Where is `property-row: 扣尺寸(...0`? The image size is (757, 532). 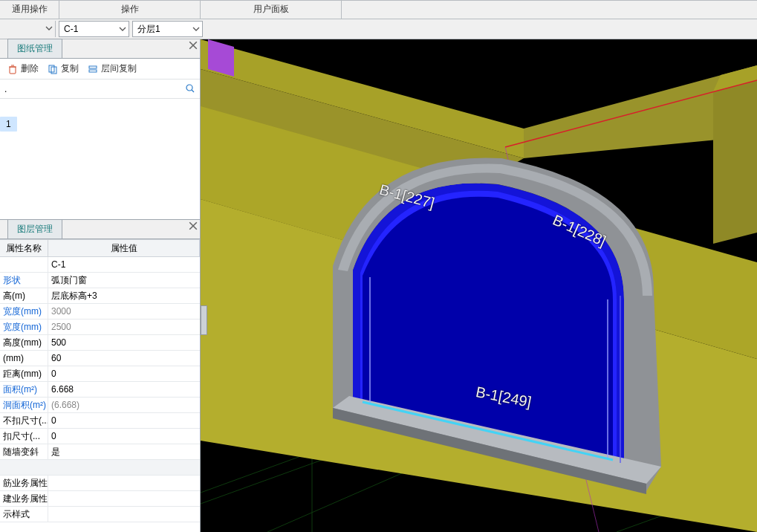 property-row: 扣尺寸(...0 is located at coordinates (100, 437).